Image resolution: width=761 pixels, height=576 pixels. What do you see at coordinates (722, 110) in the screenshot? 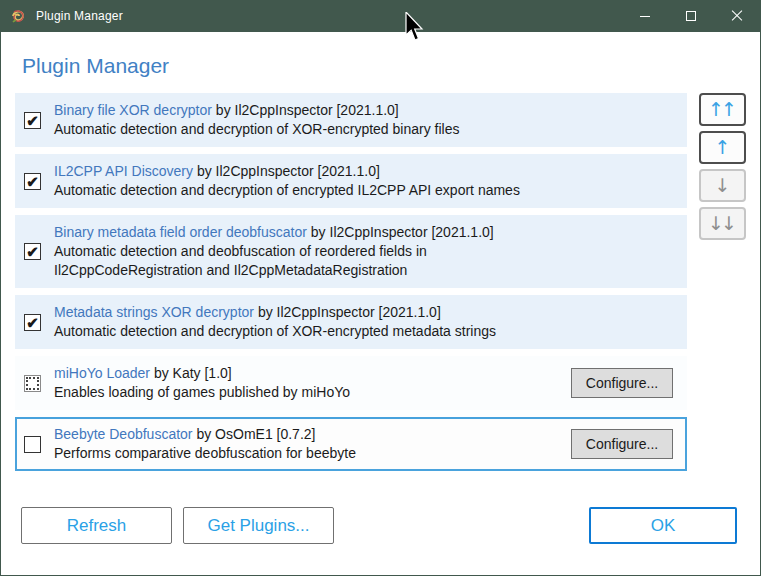
I see `move-to-top-button: ↑↑` at bounding box center [722, 110].